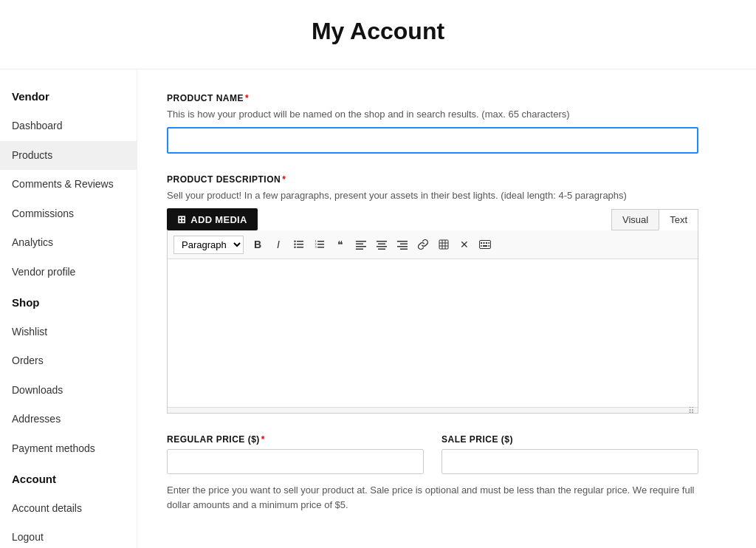 The height and width of the screenshot is (548, 756). What do you see at coordinates (340, 244) in the screenshot?
I see `blockquote-button: ❝` at bounding box center [340, 244].